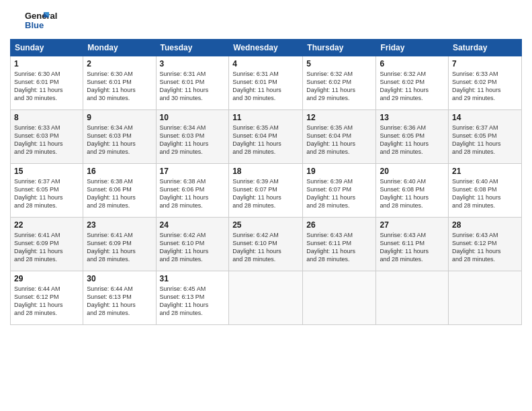 The height and width of the screenshot is (411, 532). What do you see at coordinates (193, 118) in the screenshot?
I see `day-number: 10` at bounding box center [193, 118].